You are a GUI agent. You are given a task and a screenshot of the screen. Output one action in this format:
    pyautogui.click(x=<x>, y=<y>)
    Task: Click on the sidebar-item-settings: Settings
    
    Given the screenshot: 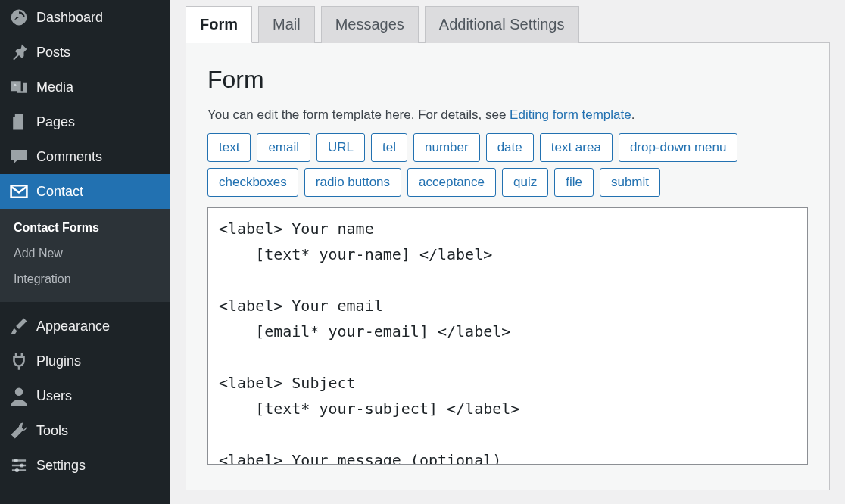 What is the action you would take?
    pyautogui.click(x=85, y=465)
    